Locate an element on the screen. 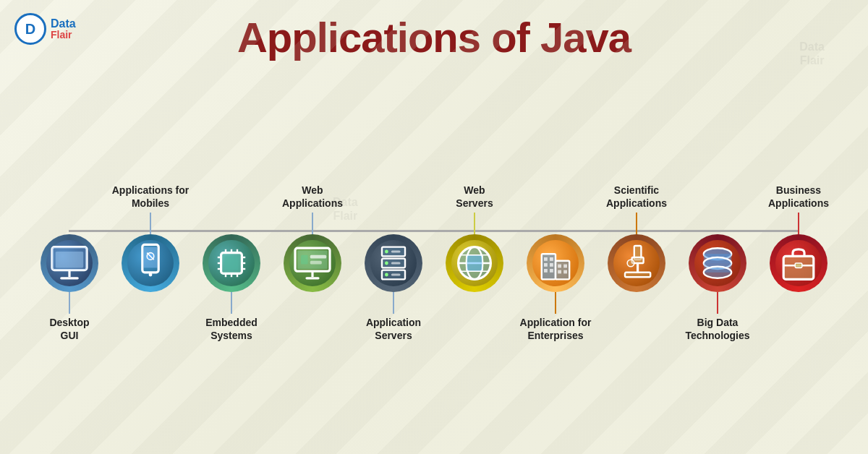 The width and height of the screenshot is (868, 454). circle-outer-web-servers is located at coordinates (475, 263).